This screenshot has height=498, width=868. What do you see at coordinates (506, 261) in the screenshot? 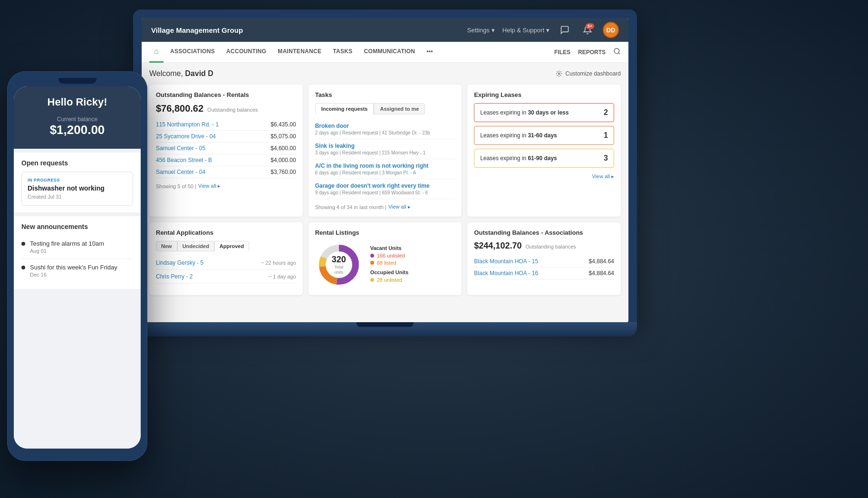
I see `assoc-link-1: Black Mountain HOA - 15` at bounding box center [506, 261].